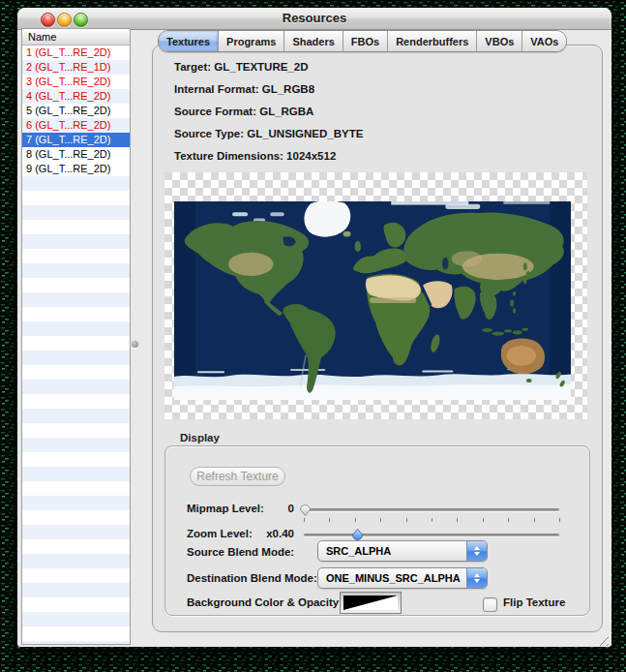 The image size is (626, 672). What do you see at coordinates (75, 126) in the screenshot?
I see `resource-row-6: 6 (GL_T...RE_2D)` at bounding box center [75, 126].